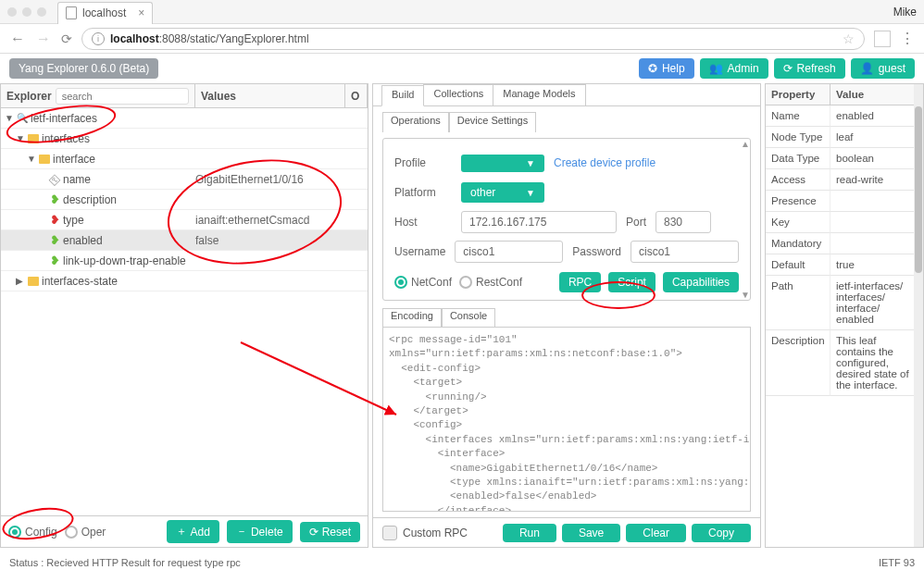 This screenshot has height=570, width=924. I want to click on prop-name: Default, so click(798, 265).